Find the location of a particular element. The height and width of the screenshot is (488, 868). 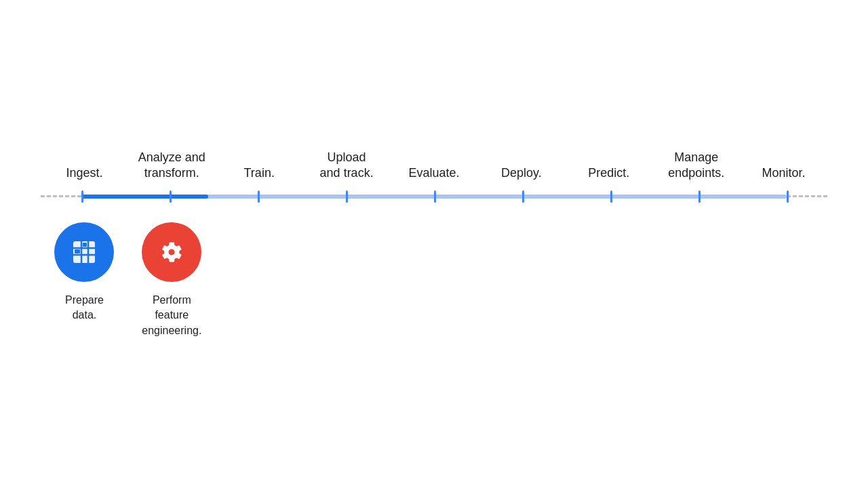

icon-item-feature-engineering: Performfeatureengineering. is located at coordinates (172, 281).